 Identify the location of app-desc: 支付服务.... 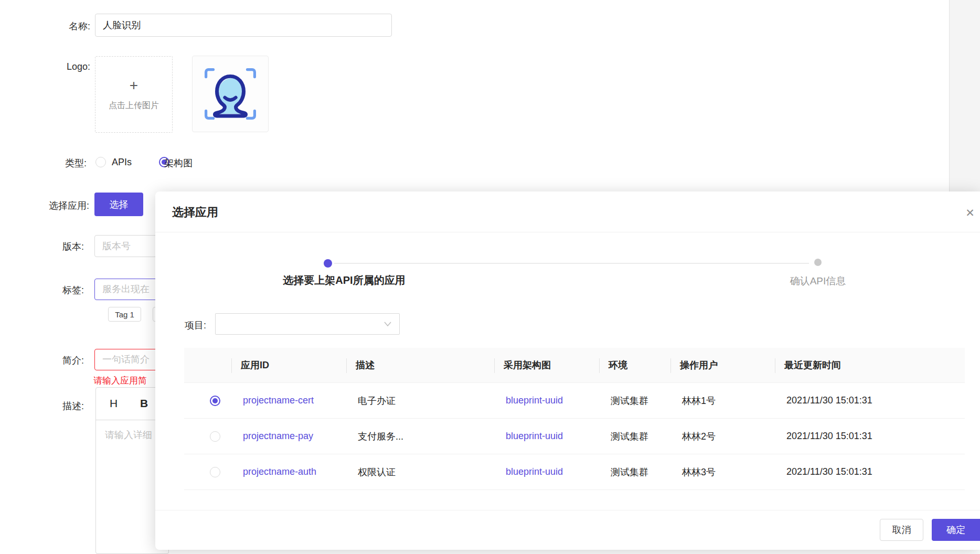
(420, 436).